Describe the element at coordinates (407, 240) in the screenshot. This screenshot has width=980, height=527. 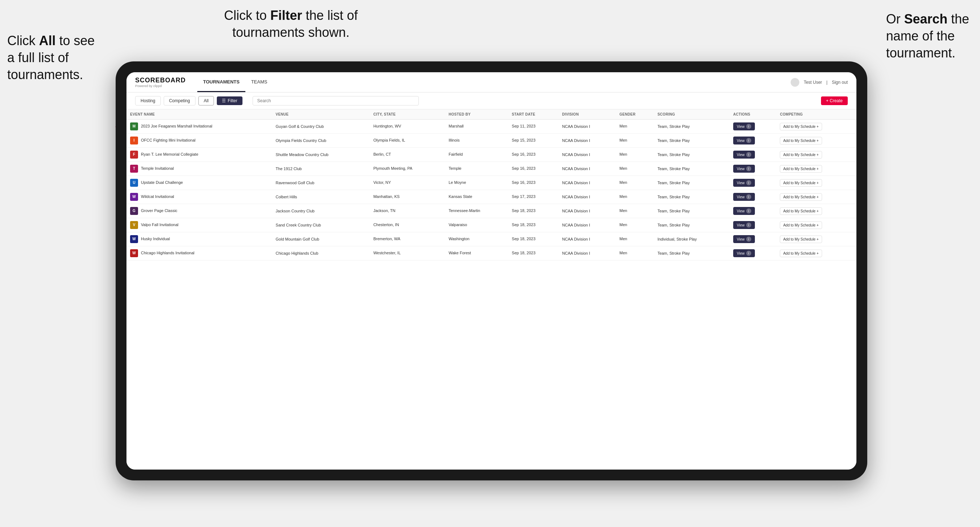
I see `cell-city-state: Bremerton, WA` at that location.